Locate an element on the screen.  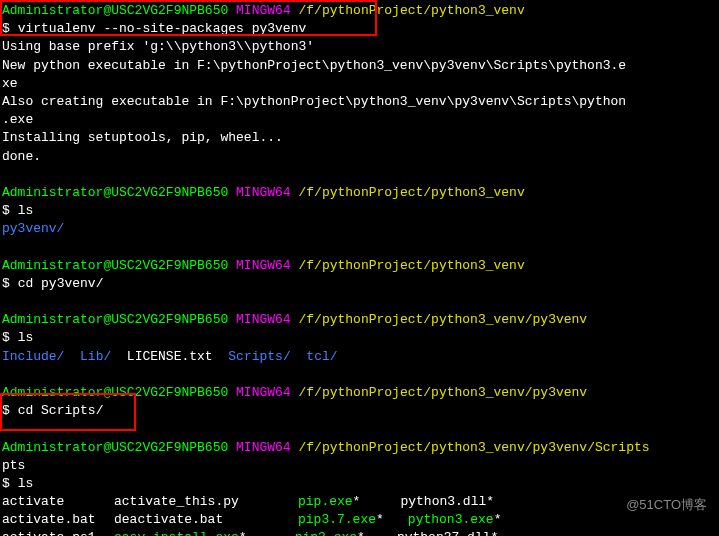
ls-output: Include/ Lib/ LICENSE.txt Scripts/ tcl/ is located at coordinates (360, 357).